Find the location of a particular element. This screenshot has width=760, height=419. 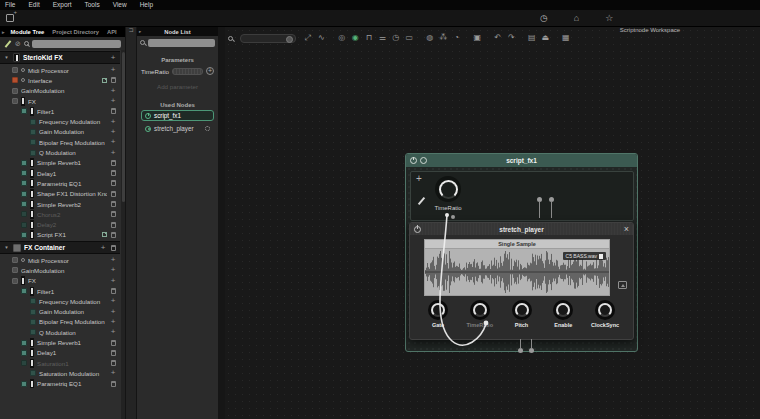

tree-row: Delay1 is located at coordinates (60, 353).